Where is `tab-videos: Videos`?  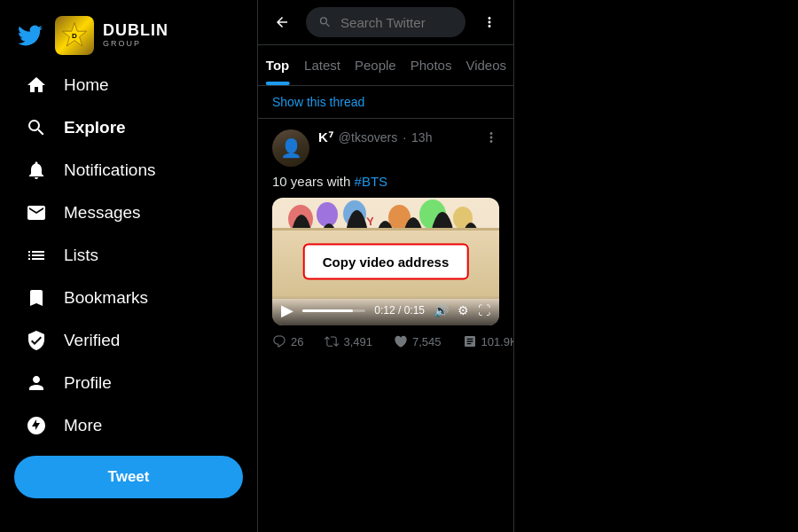
tab-videos: Videos is located at coordinates (486, 66).